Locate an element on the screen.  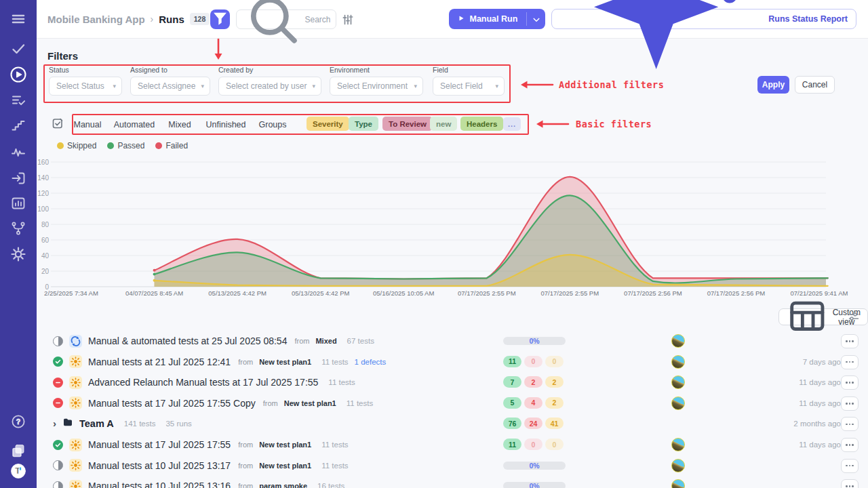
run-row: Manual & automated tests at 25 Jul 2025 … is located at coordinates (452, 341).